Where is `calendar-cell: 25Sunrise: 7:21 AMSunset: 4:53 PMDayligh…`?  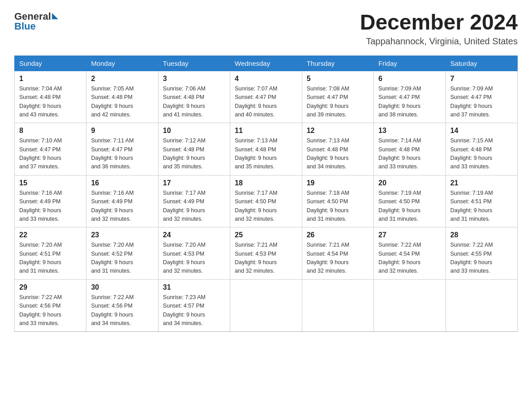 calendar-cell: 25Sunrise: 7:21 AMSunset: 4:53 PMDayligh… is located at coordinates (266, 253).